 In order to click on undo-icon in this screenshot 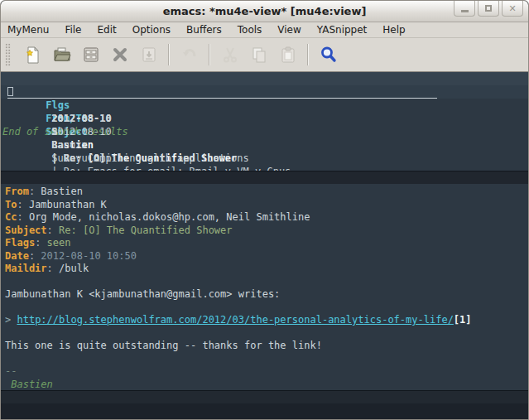, I will do `click(190, 55)`.